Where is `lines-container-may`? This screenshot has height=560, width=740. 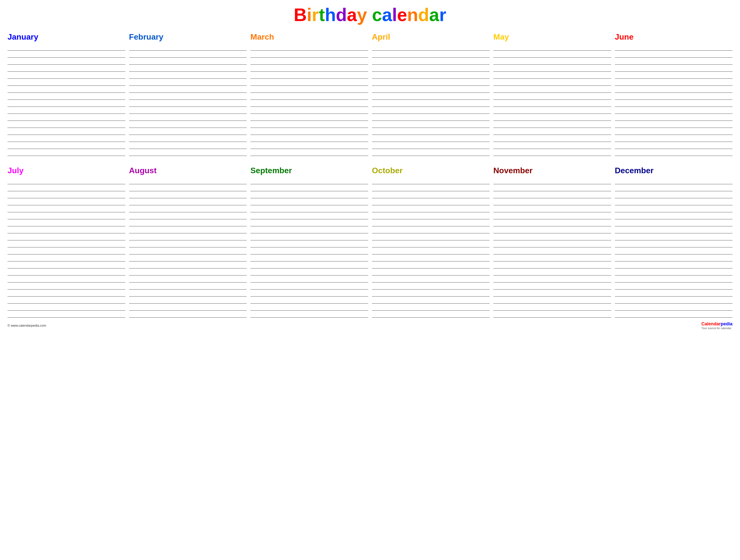 lines-container-may is located at coordinates (552, 100).